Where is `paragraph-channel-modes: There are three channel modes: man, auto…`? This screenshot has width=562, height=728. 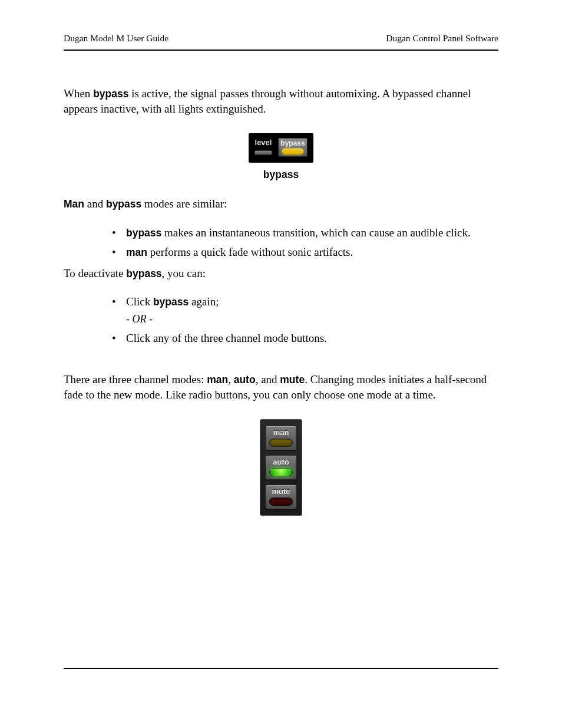 paragraph-channel-modes: There are three channel modes: man, auto… is located at coordinates (281, 387).